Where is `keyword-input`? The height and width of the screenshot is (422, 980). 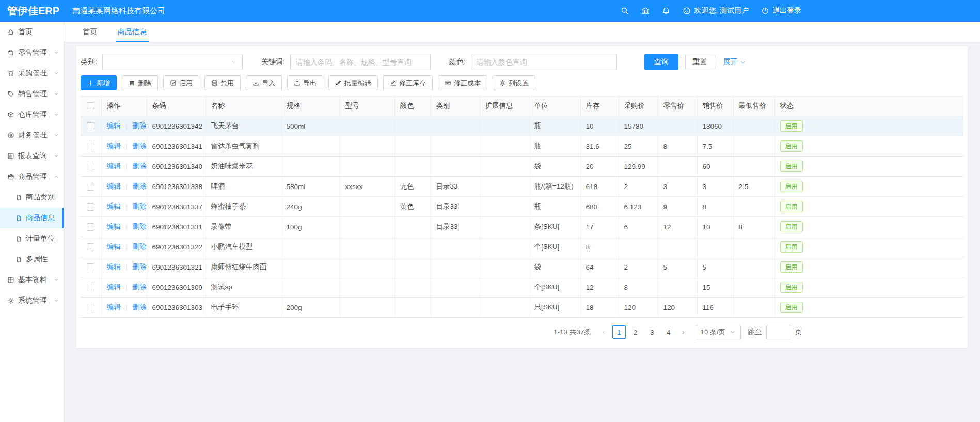
keyword-input is located at coordinates (360, 62).